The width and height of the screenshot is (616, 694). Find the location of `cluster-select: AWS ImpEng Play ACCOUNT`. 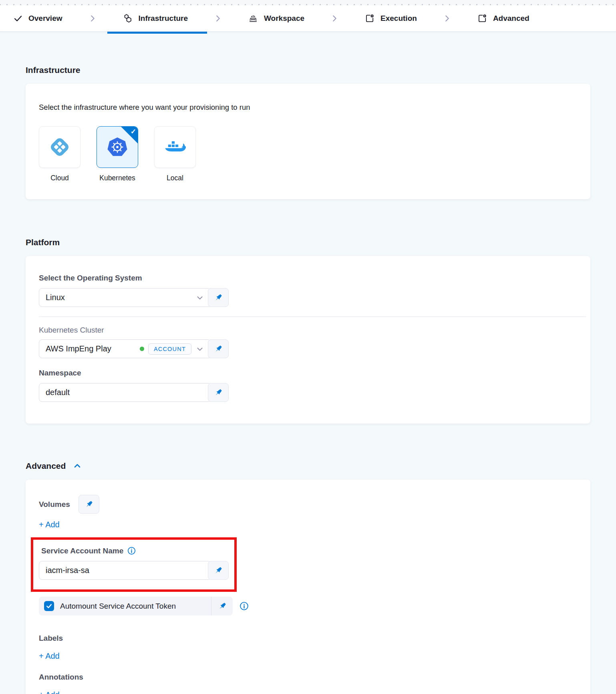

cluster-select: AWS ImpEng Play ACCOUNT is located at coordinates (125, 349).